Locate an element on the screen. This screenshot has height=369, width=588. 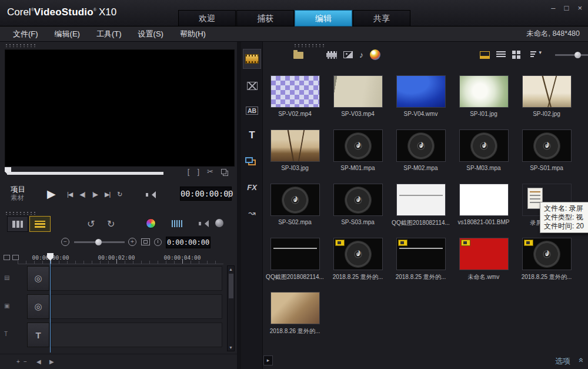
import-folder-icon is located at coordinates (299, 55).